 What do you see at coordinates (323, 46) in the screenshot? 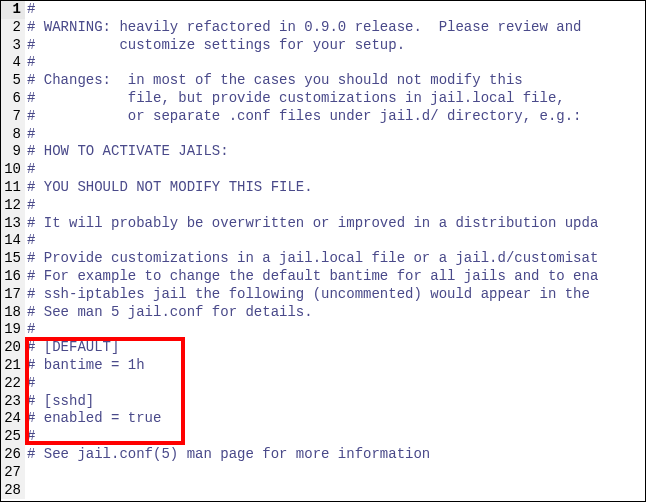
I see `editor-line: 3# customize settings for your setup.` at bounding box center [323, 46].